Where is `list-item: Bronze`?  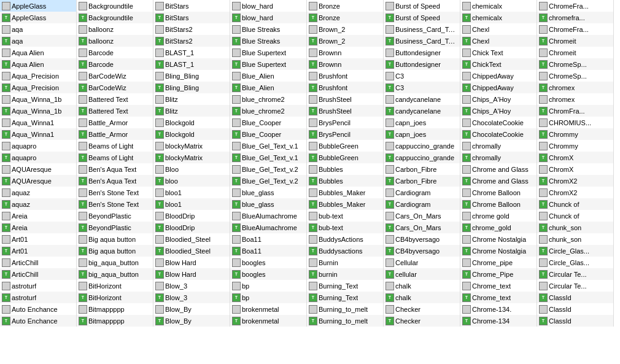 list-item: Bronze is located at coordinates (345, 6).